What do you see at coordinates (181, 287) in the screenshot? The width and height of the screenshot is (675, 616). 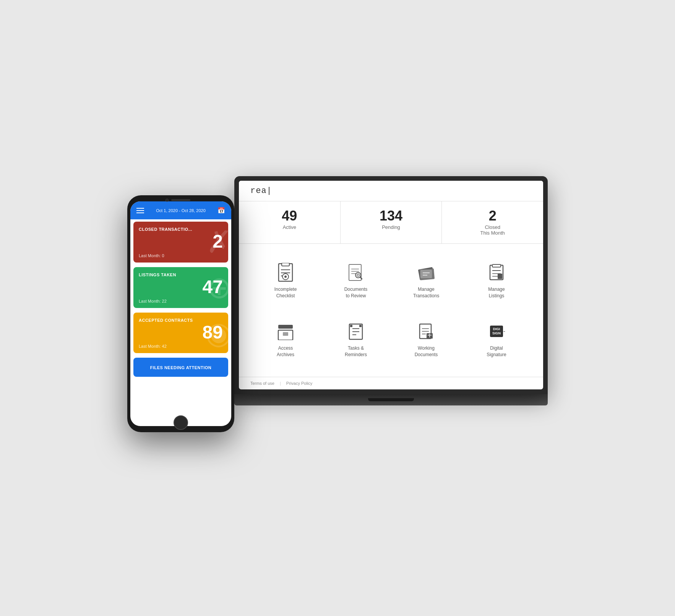 I see `listings-taken-card: LISTINGS TAKEN 47 Last Month: 22 ⊕` at bounding box center [181, 287].